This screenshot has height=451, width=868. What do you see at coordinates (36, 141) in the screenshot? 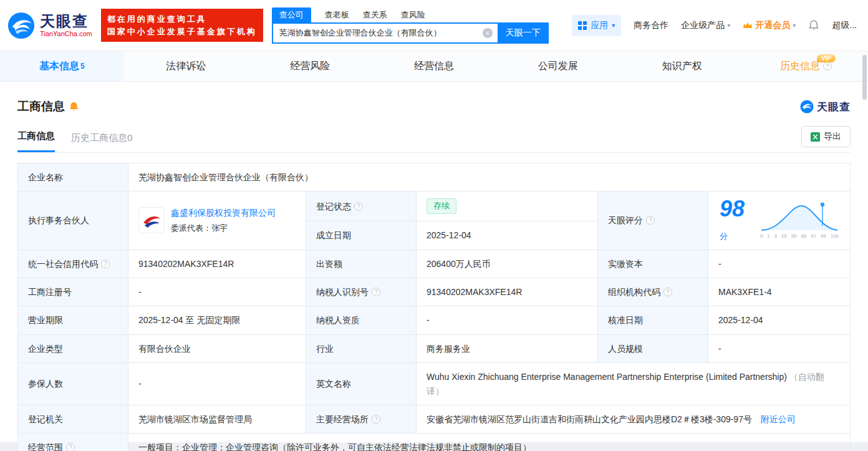
I see `subtab-business-info: 工商信息` at bounding box center [36, 141].